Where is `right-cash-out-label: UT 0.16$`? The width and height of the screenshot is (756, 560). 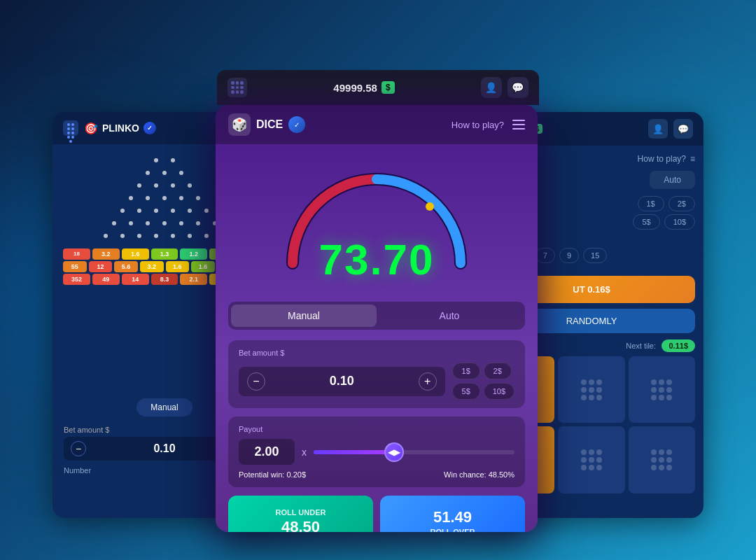 right-cash-out-label: UT 0.16$ is located at coordinates (591, 290).